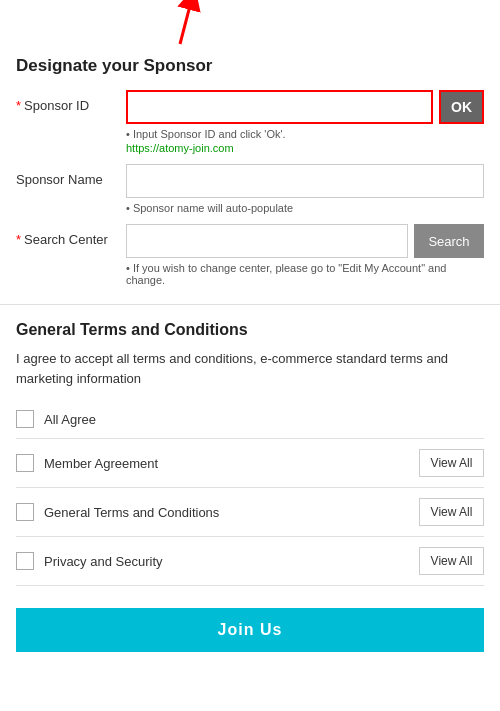 The width and height of the screenshot is (500, 711). What do you see at coordinates (305, 181) in the screenshot?
I see `sponsor-name-input-row` at bounding box center [305, 181].